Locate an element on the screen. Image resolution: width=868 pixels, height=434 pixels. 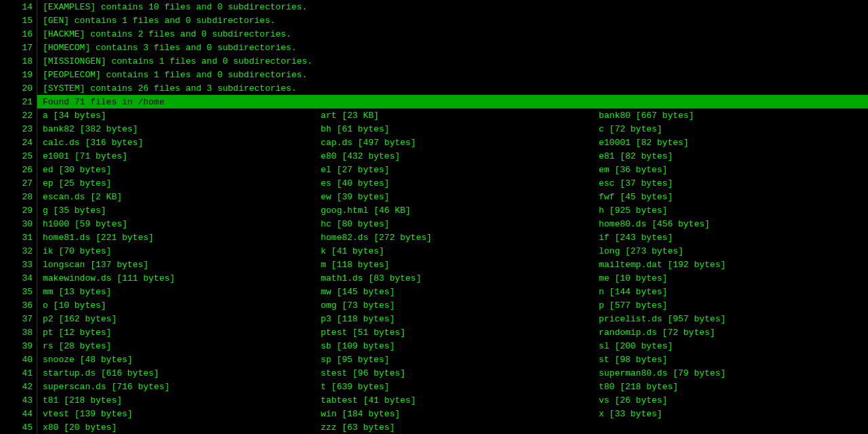
file-entry: startup.ds [616 bytes] is located at coordinates (182, 373).